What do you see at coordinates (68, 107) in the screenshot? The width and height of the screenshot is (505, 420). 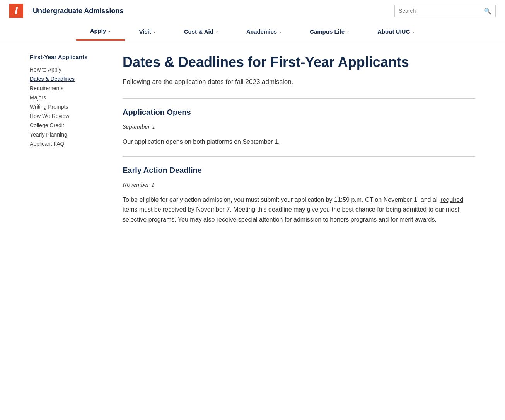 I see `sidebar-item-writing-prompts: Writing Prompts` at bounding box center [68, 107].